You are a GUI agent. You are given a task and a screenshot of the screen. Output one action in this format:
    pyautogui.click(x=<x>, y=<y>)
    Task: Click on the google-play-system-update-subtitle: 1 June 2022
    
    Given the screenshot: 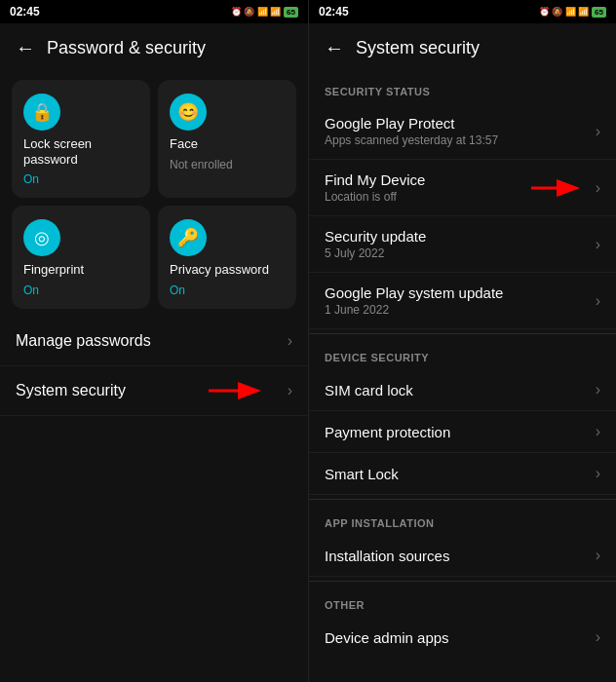 What is the action you would take?
    pyautogui.click(x=460, y=310)
    